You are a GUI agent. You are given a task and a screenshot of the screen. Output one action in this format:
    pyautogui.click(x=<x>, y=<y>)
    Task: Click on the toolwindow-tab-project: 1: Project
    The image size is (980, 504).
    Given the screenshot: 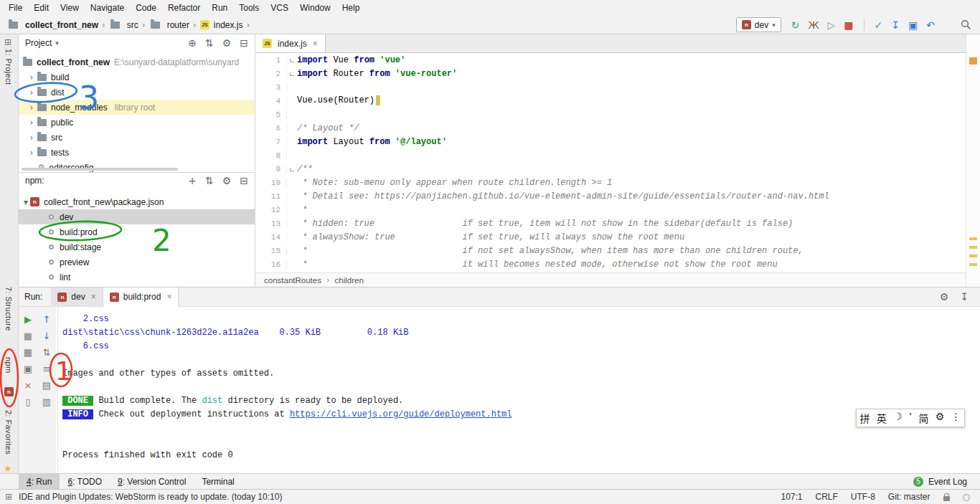 What is the action you would take?
    pyautogui.click(x=9, y=67)
    